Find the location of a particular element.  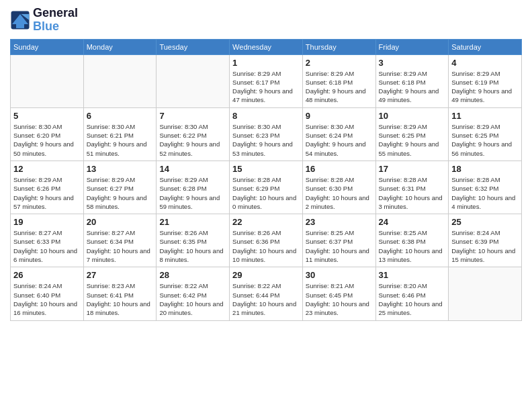

calendar-cell: 18Sunrise: 8:28 AM Sunset: 6:32 PM Dayli… is located at coordinates (485, 187).